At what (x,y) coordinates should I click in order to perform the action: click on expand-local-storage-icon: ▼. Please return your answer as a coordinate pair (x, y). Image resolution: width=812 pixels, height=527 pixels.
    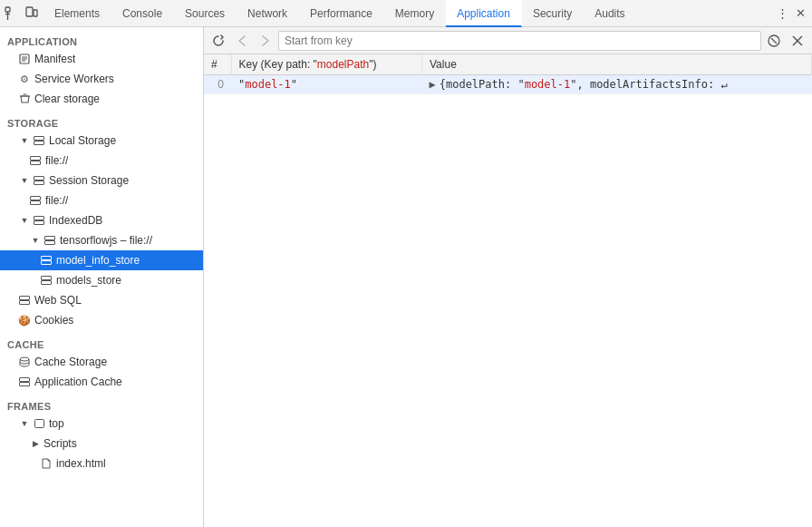
    Looking at the image, I should click on (24, 141).